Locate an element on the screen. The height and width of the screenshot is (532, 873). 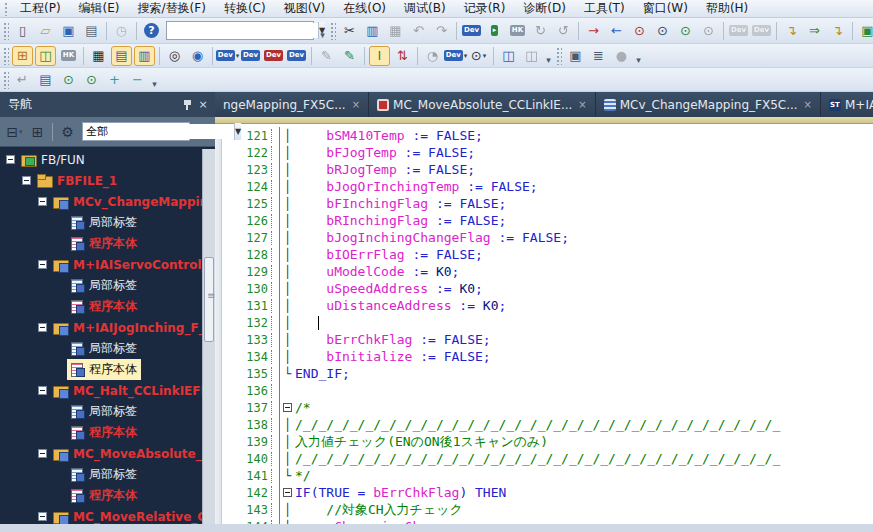
tree-item-fb-fun: FB/FUN is located at coordinates (54, 160).